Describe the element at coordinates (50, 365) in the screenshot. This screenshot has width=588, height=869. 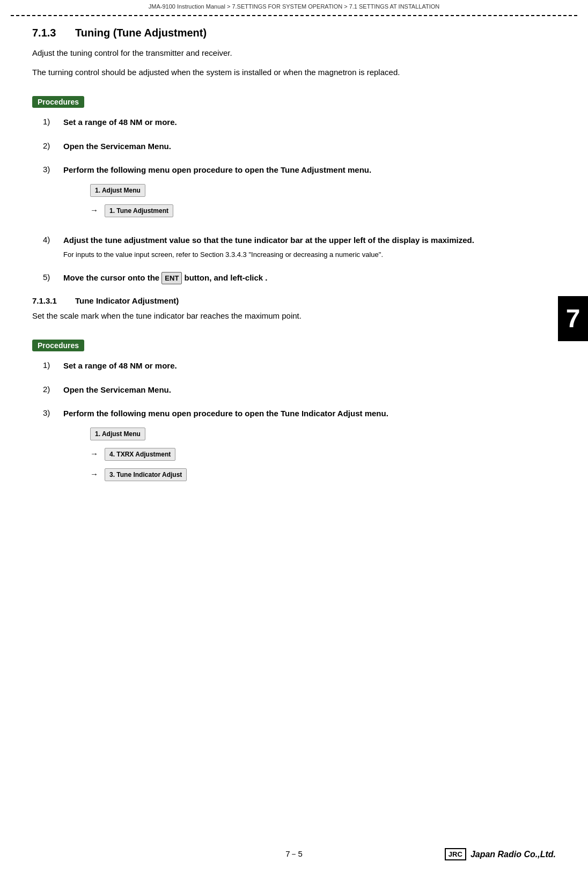
I see `proc-2-num-1: 1)` at that location.